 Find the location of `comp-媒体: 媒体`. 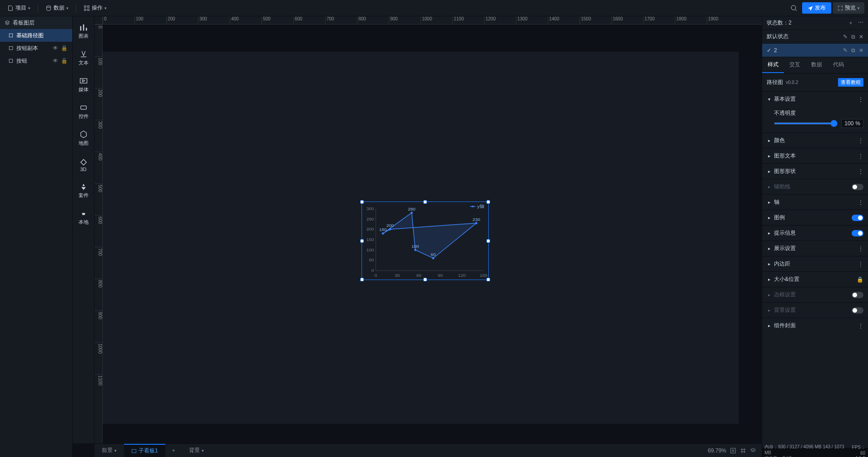

comp-媒体: 媒体 is located at coordinates (84, 84).